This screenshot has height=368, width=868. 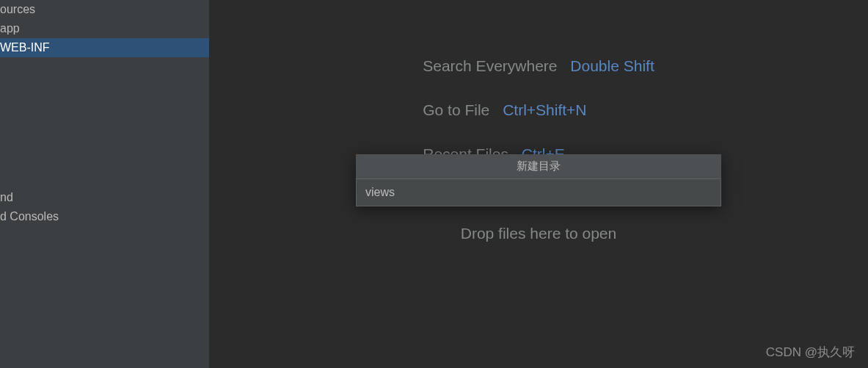 I want to click on tree-item-lower-1: nd, so click(x=104, y=198).